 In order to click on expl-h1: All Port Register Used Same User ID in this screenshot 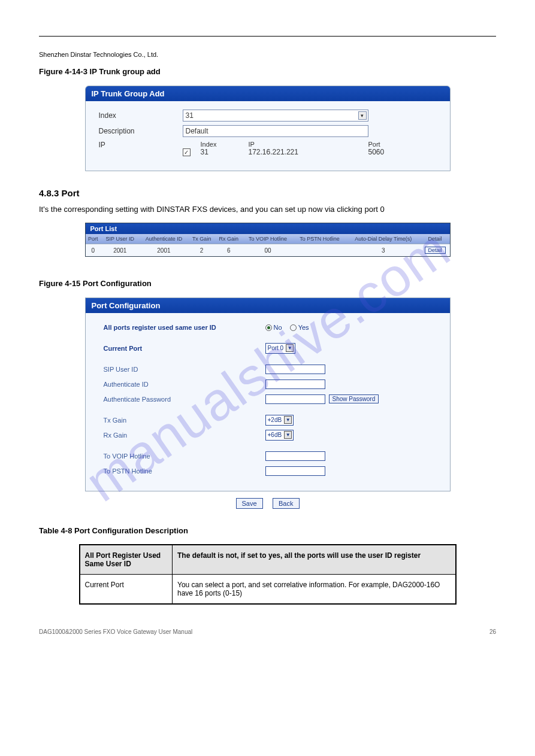, I will do `click(126, 560)`.